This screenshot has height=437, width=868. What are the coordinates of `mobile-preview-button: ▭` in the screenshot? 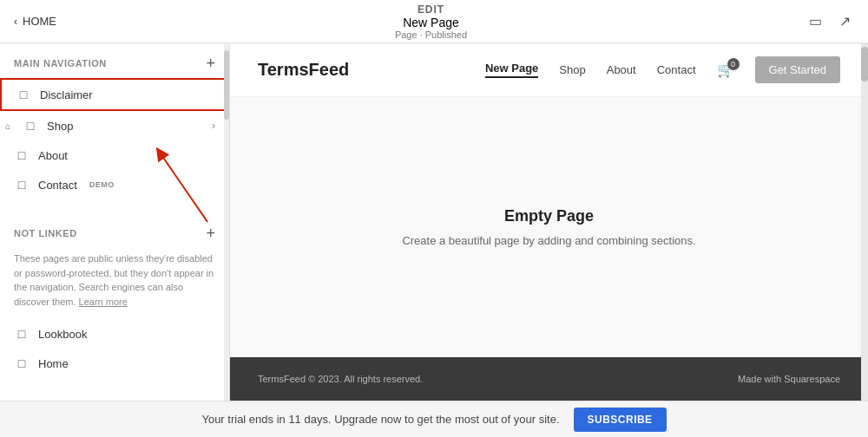 It's located at (816, 21).